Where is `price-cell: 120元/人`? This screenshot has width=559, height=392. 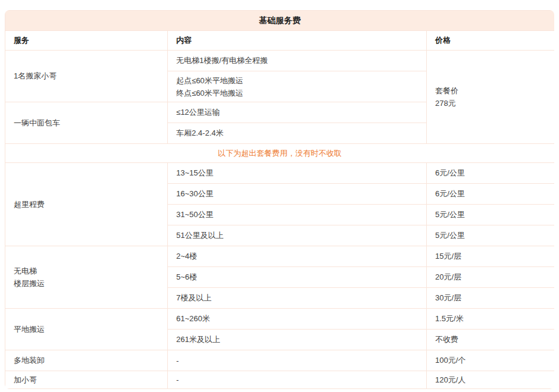 price-cell: 120元/人 is located at coordinates (491, 380).